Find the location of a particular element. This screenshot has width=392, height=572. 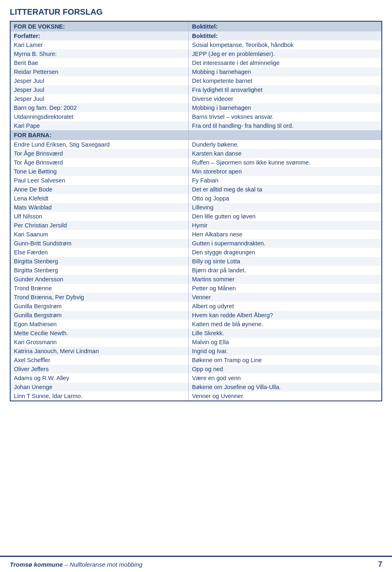

title-cell: Fra lydighet til ansvarlighet is located at coordinates (285, 90).